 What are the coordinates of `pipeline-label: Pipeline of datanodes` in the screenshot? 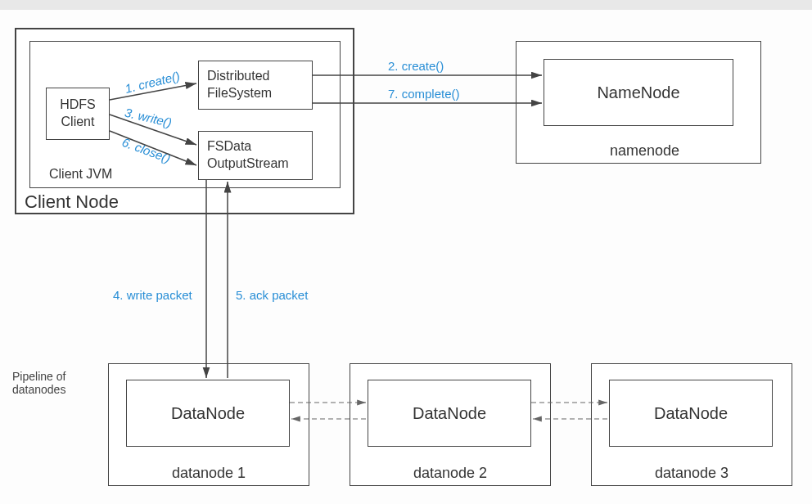 It's located at (49, 383).